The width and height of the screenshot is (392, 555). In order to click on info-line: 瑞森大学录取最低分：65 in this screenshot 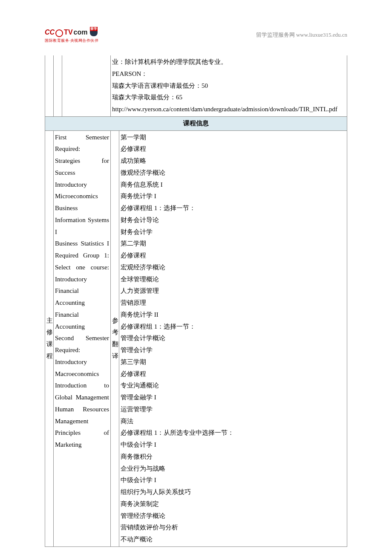, I will do `click(229, 98)`.